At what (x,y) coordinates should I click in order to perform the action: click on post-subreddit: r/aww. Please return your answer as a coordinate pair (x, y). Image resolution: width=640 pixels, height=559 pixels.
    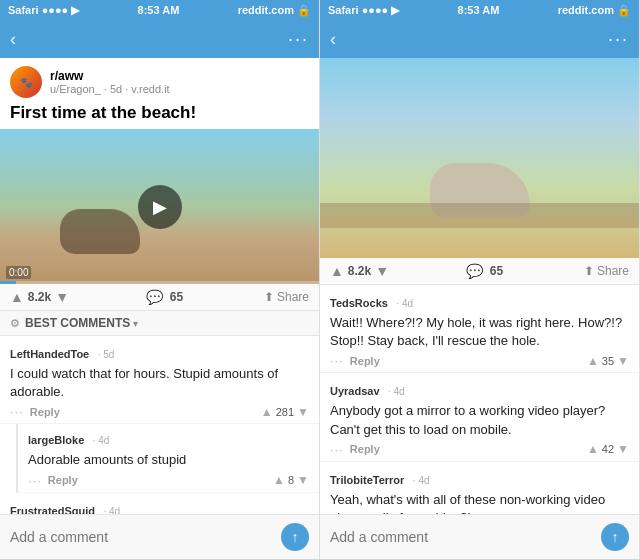
    Looking at the image, I should click on (110, 76).